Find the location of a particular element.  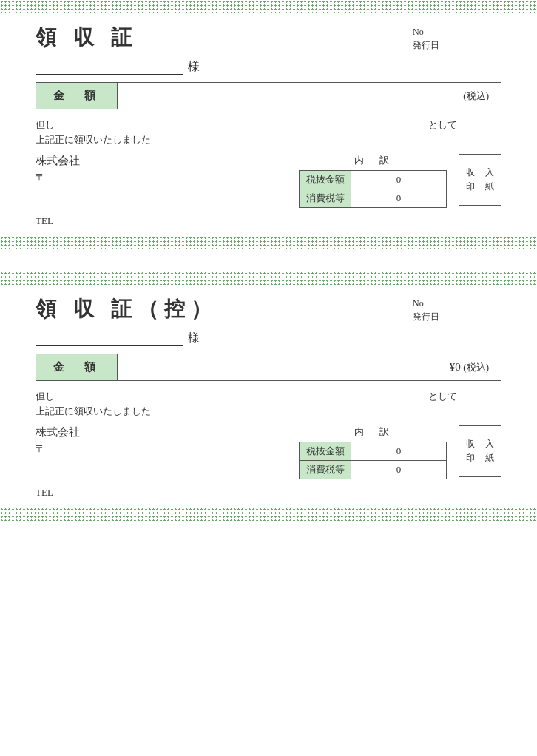

tel-label-2: TEL is located at coordinates (44, 493).